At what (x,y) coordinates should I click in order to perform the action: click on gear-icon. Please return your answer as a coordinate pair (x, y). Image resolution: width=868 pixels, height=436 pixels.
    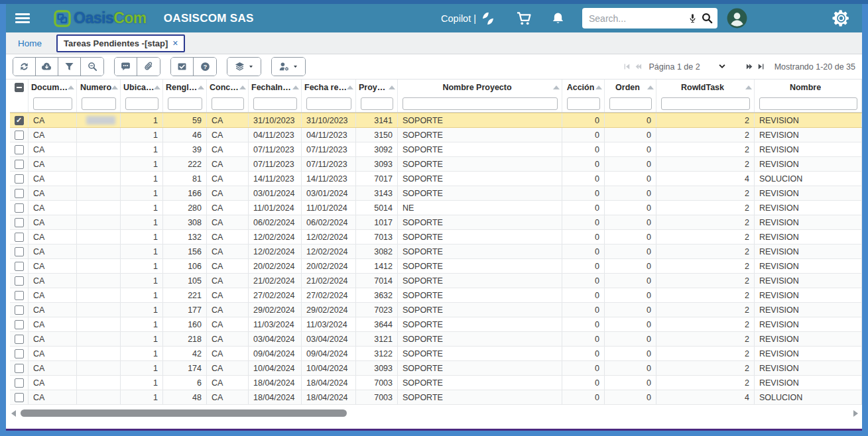
    Looking at the image, I should click on (841, 19).